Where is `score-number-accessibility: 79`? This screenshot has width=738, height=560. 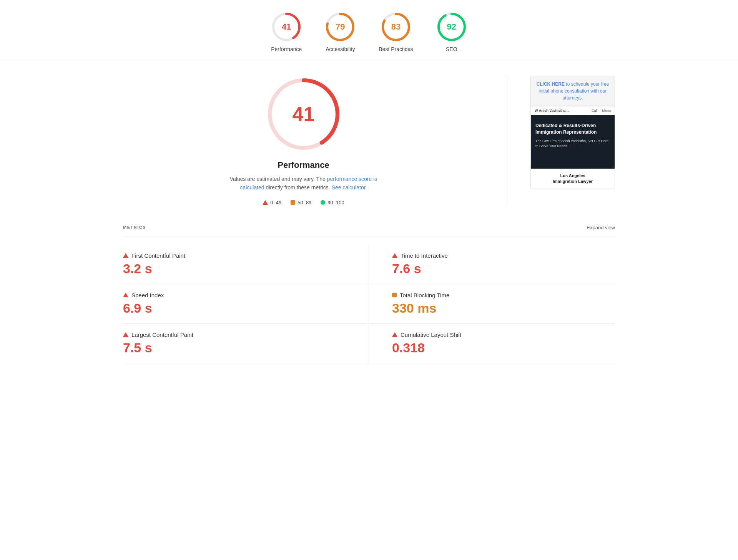 score-number-accessibility: 79 is located at coordinates (340, 27).